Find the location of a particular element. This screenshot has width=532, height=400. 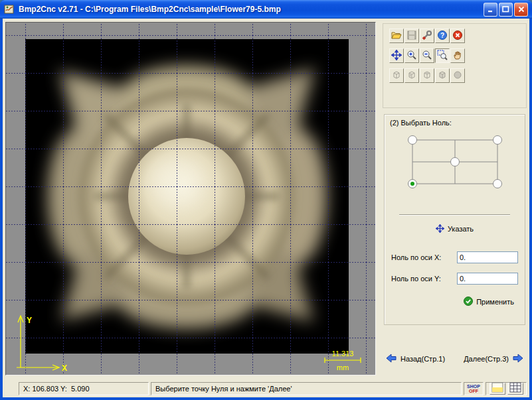

apply-button: Применить is located at coordinates (489, 302).